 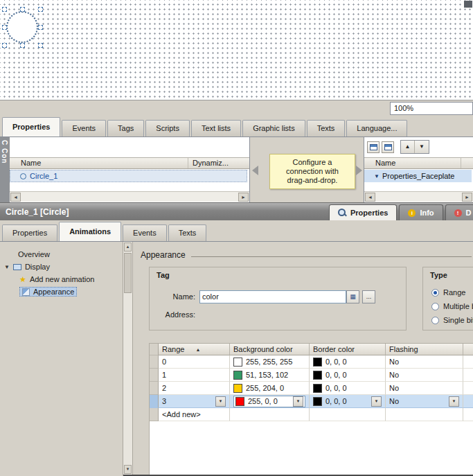 What do you see at coordinates (377, 128) in the screenshot?
I see `tab-language: Language...` at bounding box center [377, 128].